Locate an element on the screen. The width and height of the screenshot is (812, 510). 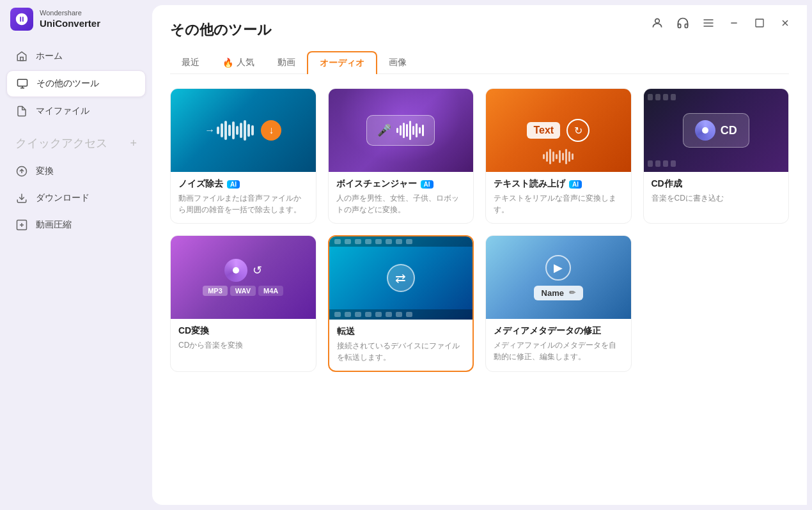
card-desc-cd: 音楽をCDに書き込む is located at coordinates (716, 198).